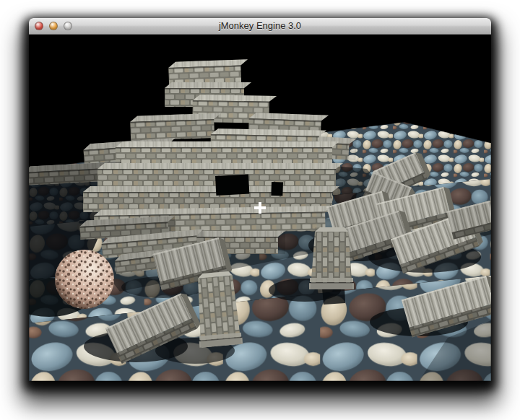  I want to click on minimize-button, so click(53, 26).